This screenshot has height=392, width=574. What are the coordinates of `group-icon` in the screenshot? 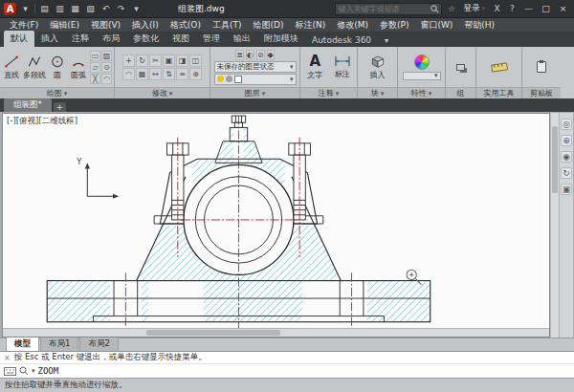 It's located at (461, 67).